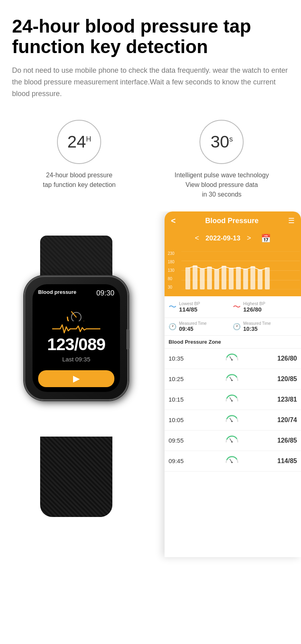 The width and height of the screenshot is (301, 644). I want to click on watch-case: Blood pressure 09:30, so click(76, 338).